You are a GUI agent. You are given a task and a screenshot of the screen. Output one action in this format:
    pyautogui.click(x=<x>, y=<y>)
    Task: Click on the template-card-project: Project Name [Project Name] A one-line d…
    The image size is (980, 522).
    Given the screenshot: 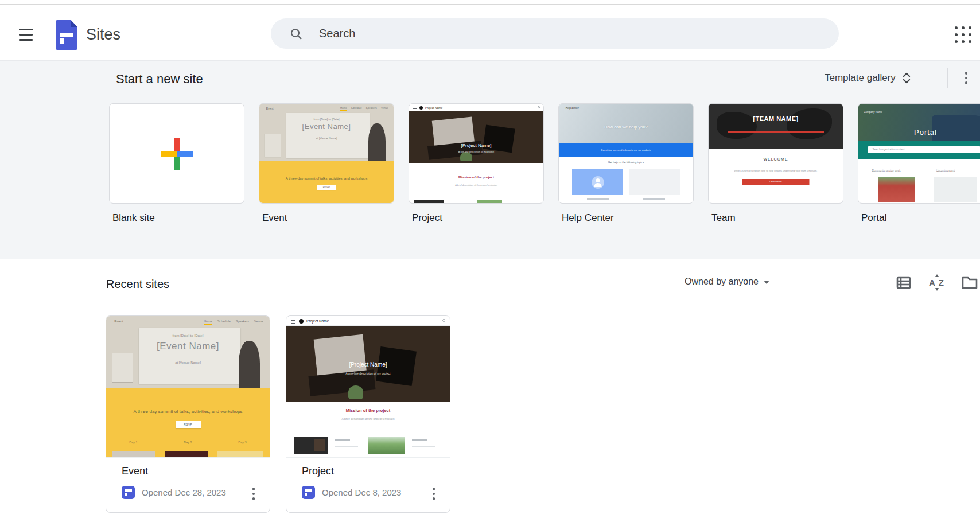 What is the action you would take?
    pyautogui.click(x=476, y=154)
    